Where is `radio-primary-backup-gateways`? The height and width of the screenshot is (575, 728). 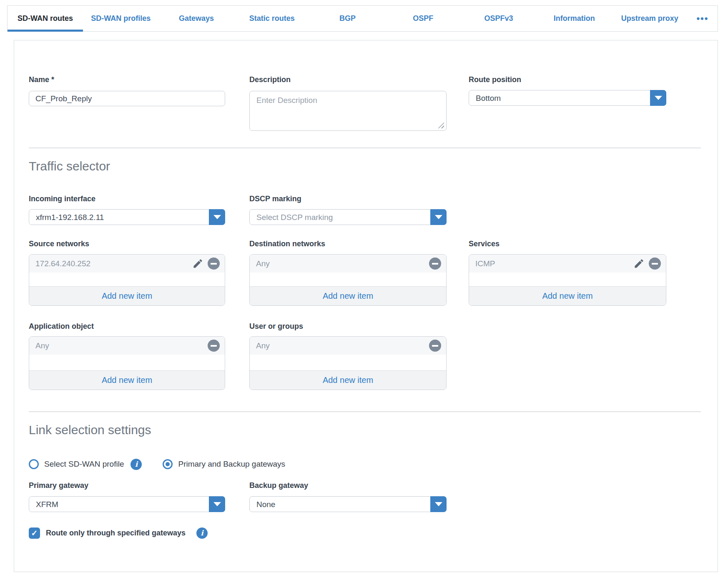 radio-primary-backup-gateways is located at coordinates (168, 464).